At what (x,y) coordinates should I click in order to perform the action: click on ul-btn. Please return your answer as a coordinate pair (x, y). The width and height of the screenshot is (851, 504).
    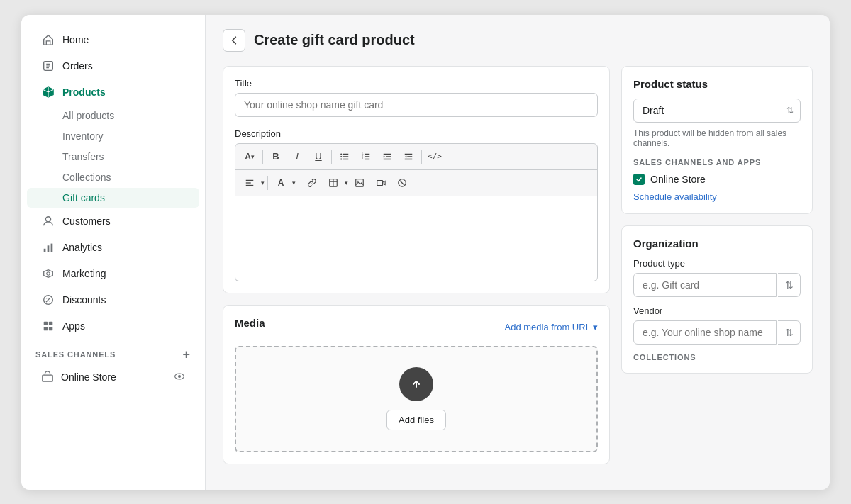
    Looking at the image, I should click on (345, 157).